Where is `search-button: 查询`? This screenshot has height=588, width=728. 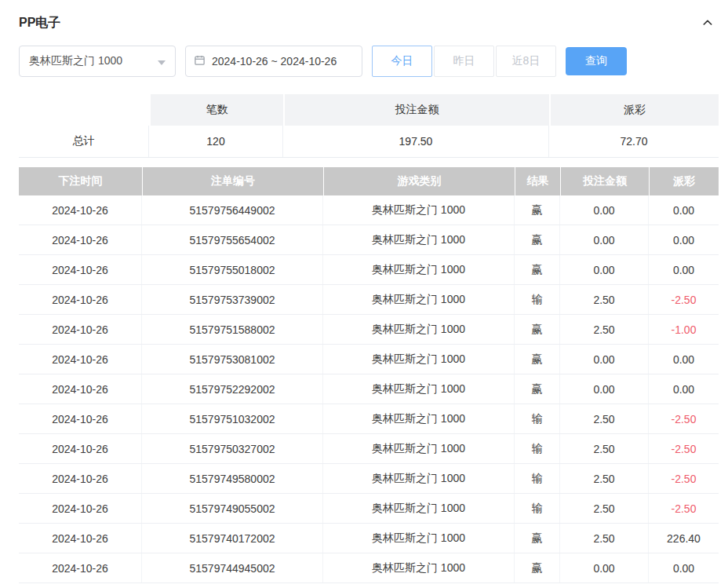
search-button: 查询 is located at coordinates (596, 61).